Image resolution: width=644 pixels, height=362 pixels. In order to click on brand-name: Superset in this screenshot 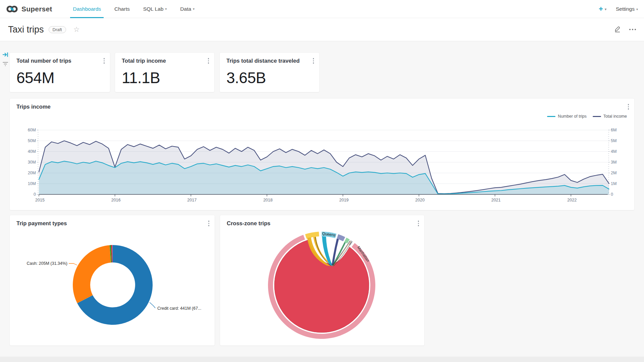, I will do `click(37, 9)`.